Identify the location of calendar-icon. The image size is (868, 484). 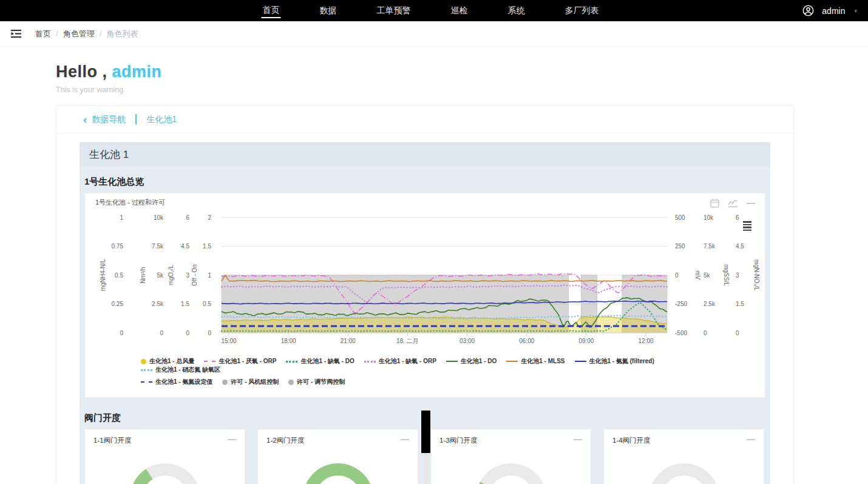
(715, 203).